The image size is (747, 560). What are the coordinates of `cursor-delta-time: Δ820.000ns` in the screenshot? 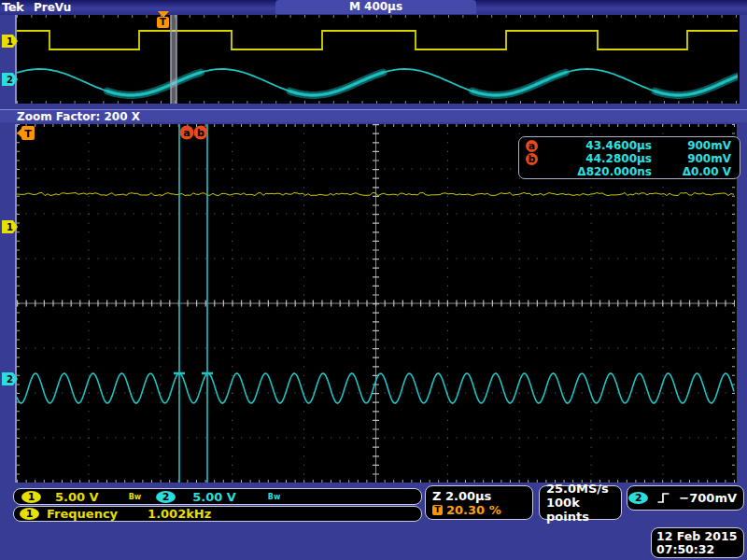 It's located at (595, 172).